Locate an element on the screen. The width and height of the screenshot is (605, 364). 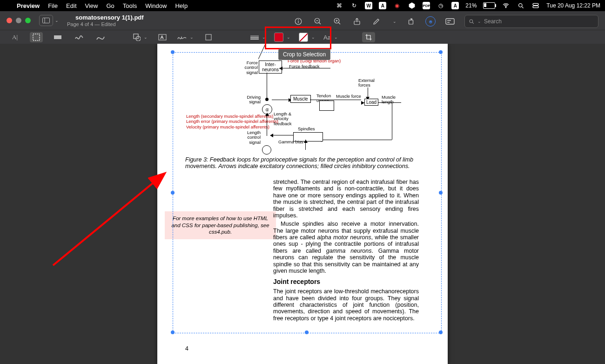
shapes-tool: ⌄ is located at coordinates (141, 37).